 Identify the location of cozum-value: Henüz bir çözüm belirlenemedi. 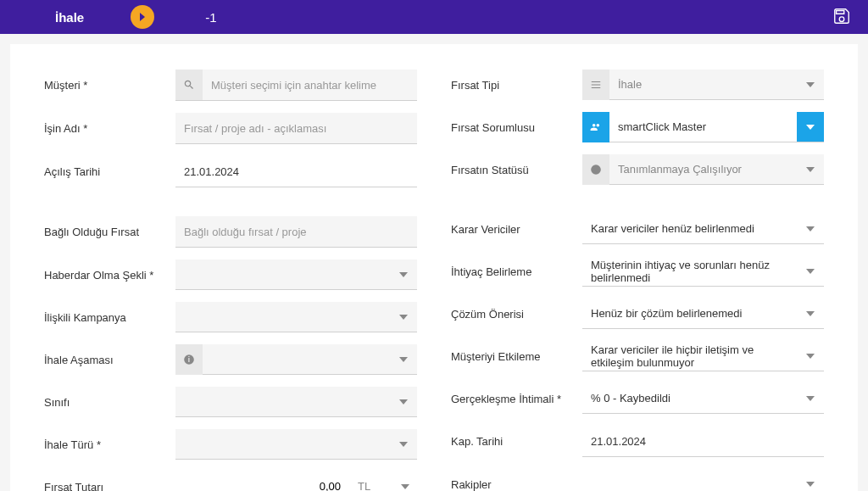
(690, 314).